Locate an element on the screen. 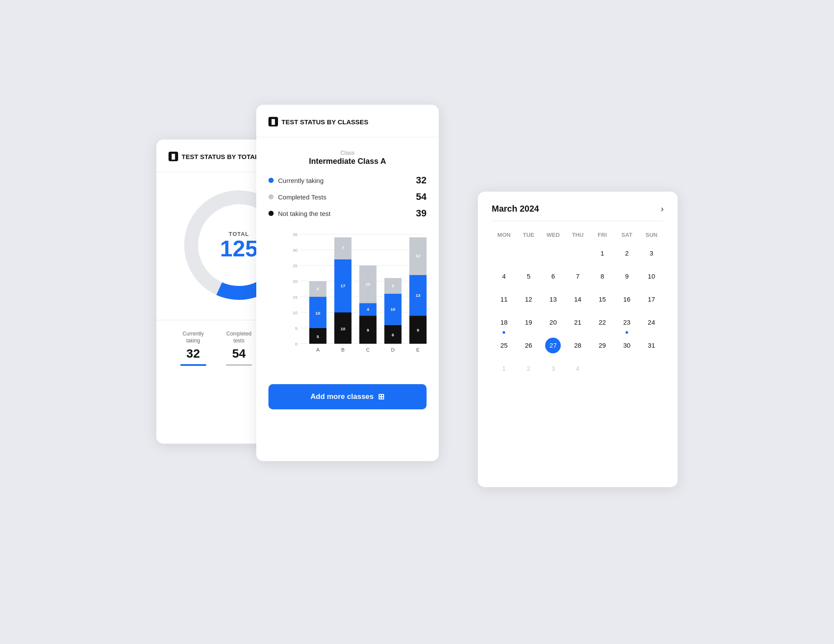  svg-text: 7 is located at coordinates (343, 248).